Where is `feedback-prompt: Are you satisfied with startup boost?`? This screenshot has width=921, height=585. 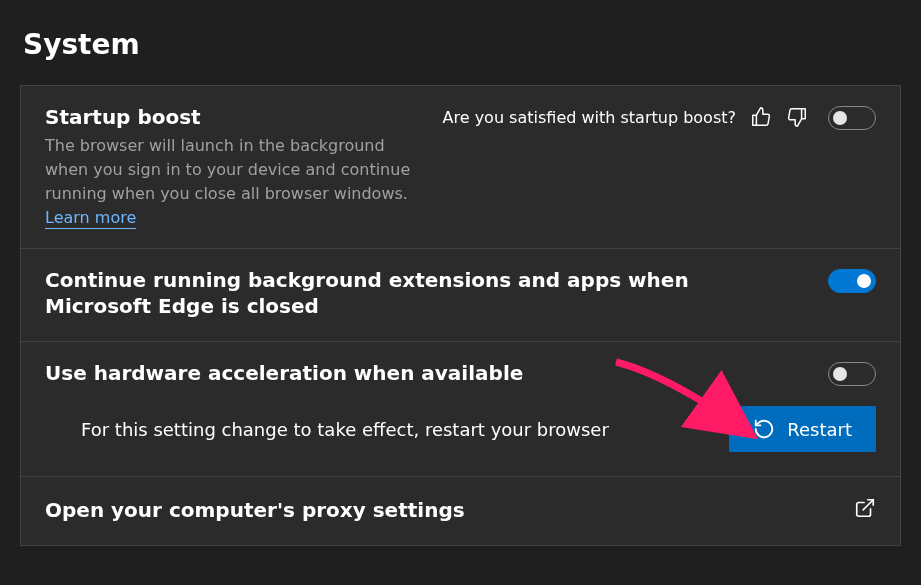
feedback-prompt: Are you satisfied with startup boost? is located at coordinates (590, 118).